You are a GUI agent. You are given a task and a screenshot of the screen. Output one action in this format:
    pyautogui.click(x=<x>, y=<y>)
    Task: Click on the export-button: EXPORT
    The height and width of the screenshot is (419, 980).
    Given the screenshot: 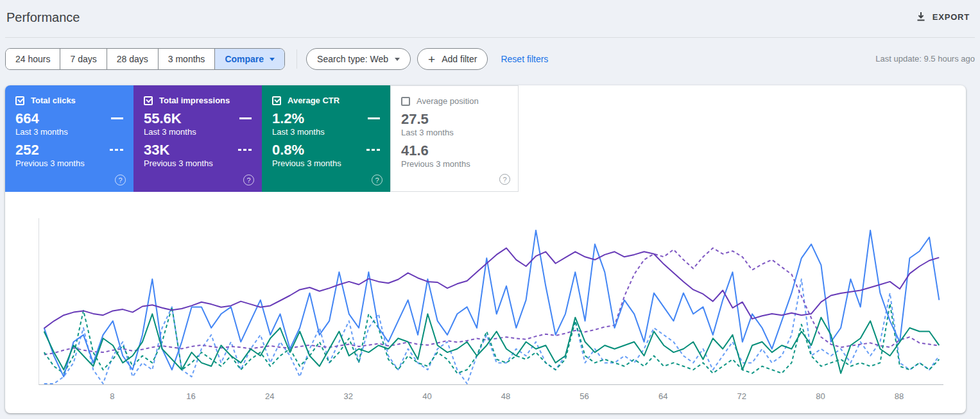 What is the action you would take?
    pyautogui.click(x=943, y=17)
    